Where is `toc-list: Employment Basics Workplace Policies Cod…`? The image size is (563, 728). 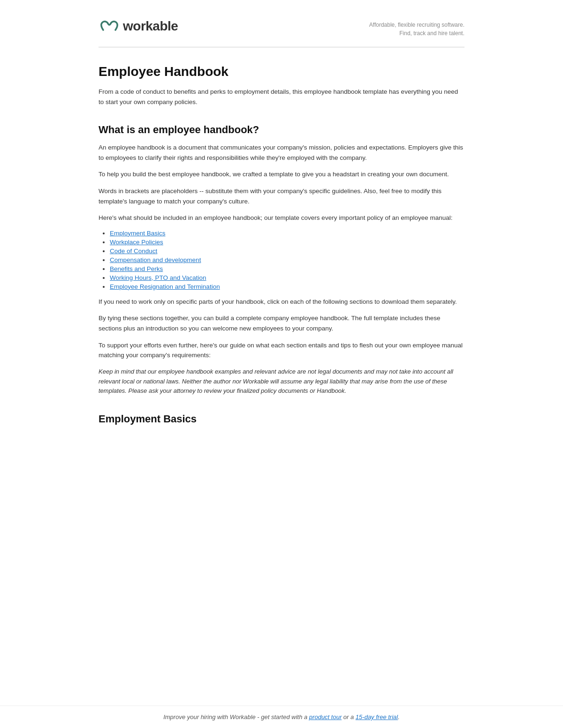
toc-list: Employment Basics Workplace Policies Cod… is located at coordinates (287, 260).